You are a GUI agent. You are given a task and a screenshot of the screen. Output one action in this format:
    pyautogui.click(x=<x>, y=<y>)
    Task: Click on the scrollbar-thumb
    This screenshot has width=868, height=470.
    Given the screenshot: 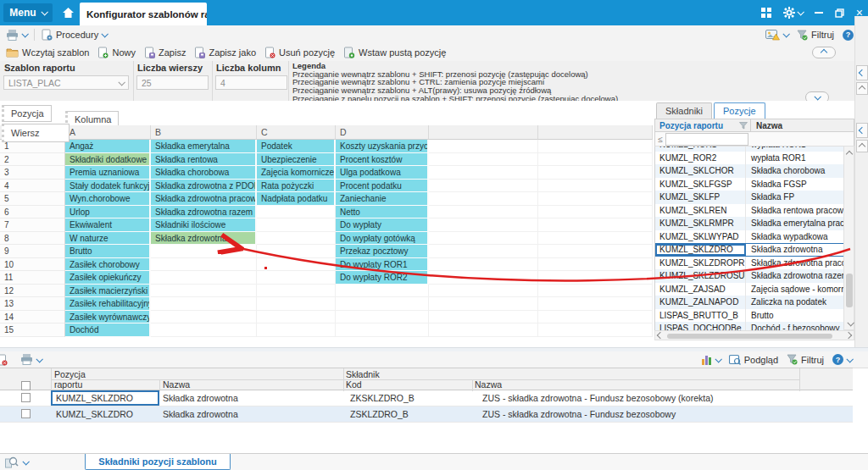 What is the action you would take?
    pyautogui.click(x=749, y=336)
    